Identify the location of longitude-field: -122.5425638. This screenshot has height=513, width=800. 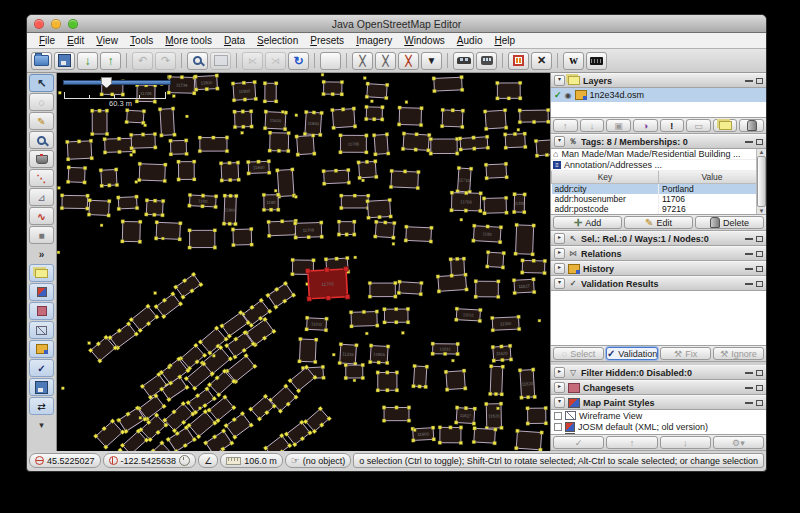
(150, 460).